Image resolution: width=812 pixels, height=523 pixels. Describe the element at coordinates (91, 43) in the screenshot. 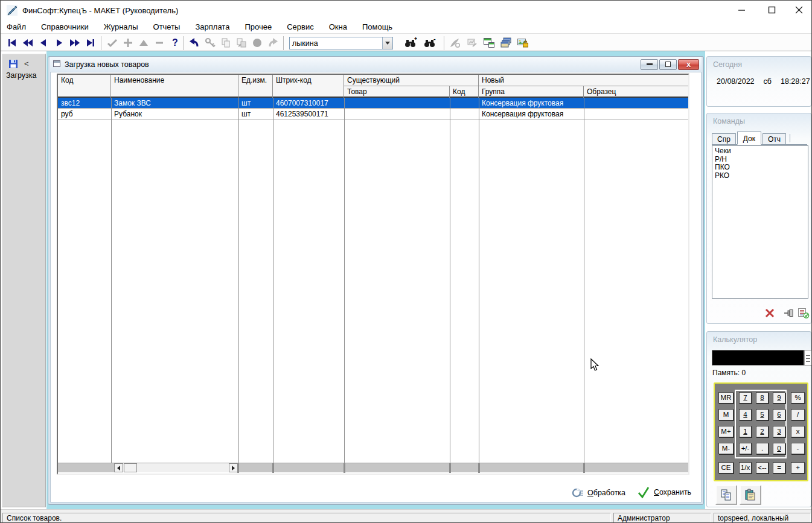

I see `nav-last-icon` at that location.